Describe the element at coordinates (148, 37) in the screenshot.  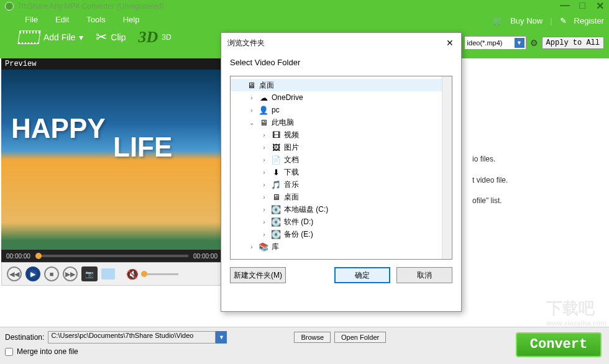
I see `3d-icon: 3D` at that location.